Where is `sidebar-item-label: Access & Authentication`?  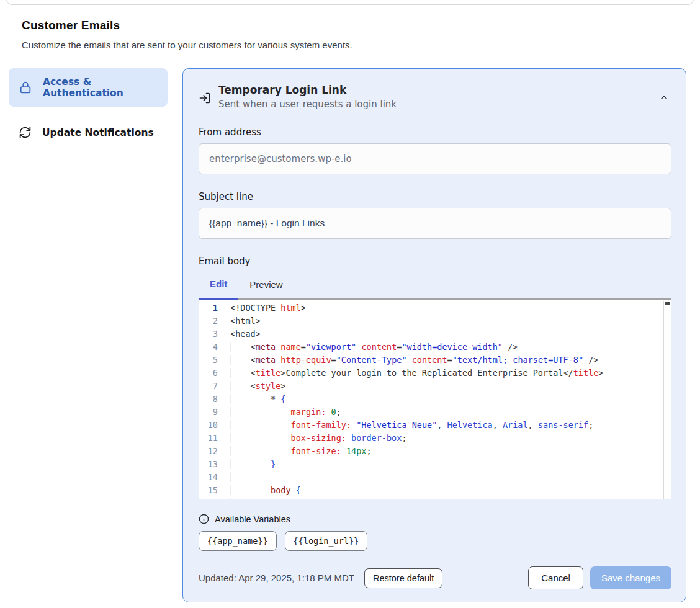
sidebar-item-label: Access & Authentication is located at coordinates (101, 87).